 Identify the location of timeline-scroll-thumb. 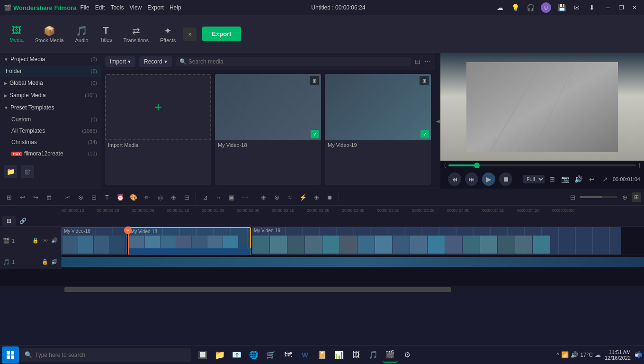
(258, 290).